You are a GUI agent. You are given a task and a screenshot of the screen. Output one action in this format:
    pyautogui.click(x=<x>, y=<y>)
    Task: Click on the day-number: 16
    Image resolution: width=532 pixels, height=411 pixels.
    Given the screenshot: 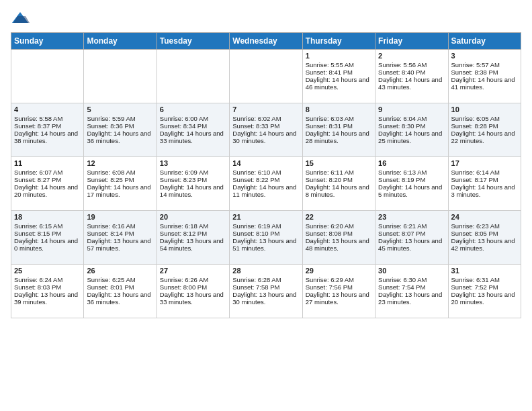 What is the action you would take?
    pyautogui.click(x=411, y=163)
    